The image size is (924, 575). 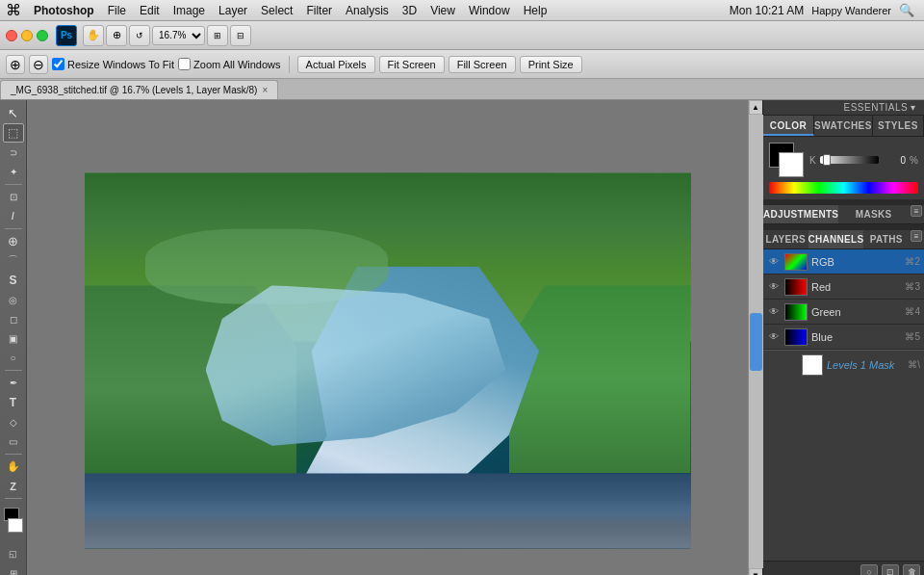 What do you see at coordinates (757, 108) in the screenshot?
I see `scroll-up-arrow: ▲` at bounding box center [757, 108].